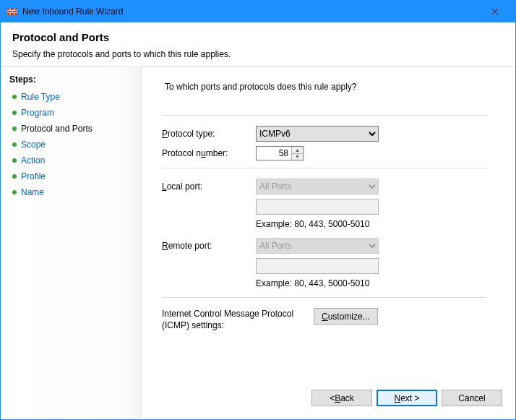  Describe the element at coordinates (33, 192) in the screenshot. I see `step-label: Name` at that location.